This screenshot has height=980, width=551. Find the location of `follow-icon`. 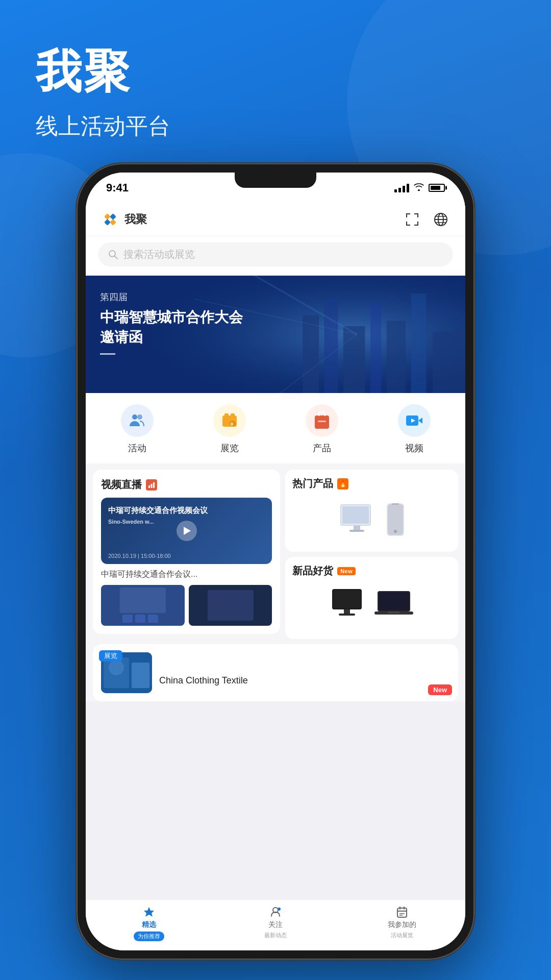

follow-icon is located at coordinates (276, 912).